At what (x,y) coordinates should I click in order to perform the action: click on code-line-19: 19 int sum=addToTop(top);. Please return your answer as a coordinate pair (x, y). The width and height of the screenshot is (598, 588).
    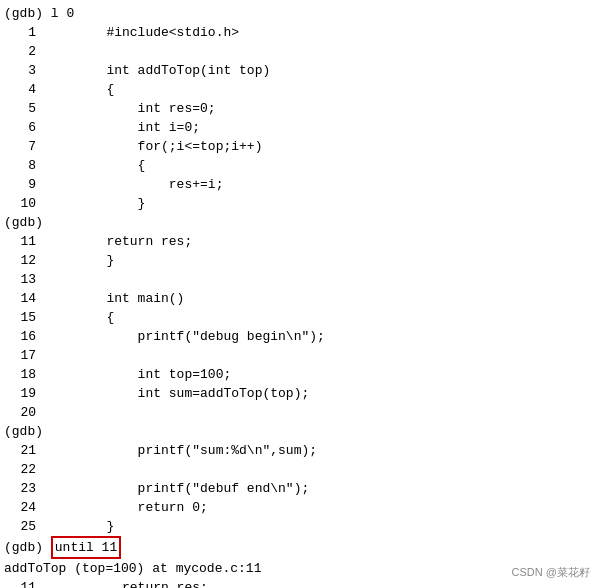
    Looking at the image, I should click on (299, 394).